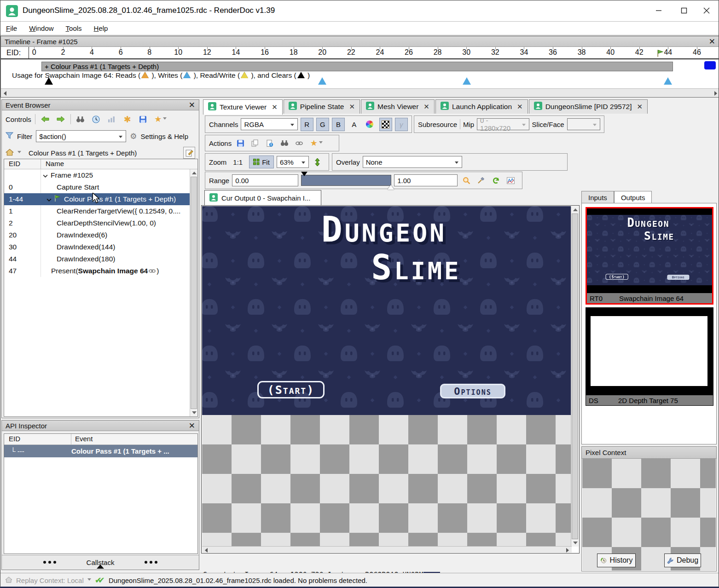  I want to click on range-min-input: 0.00, so click(265, 180).